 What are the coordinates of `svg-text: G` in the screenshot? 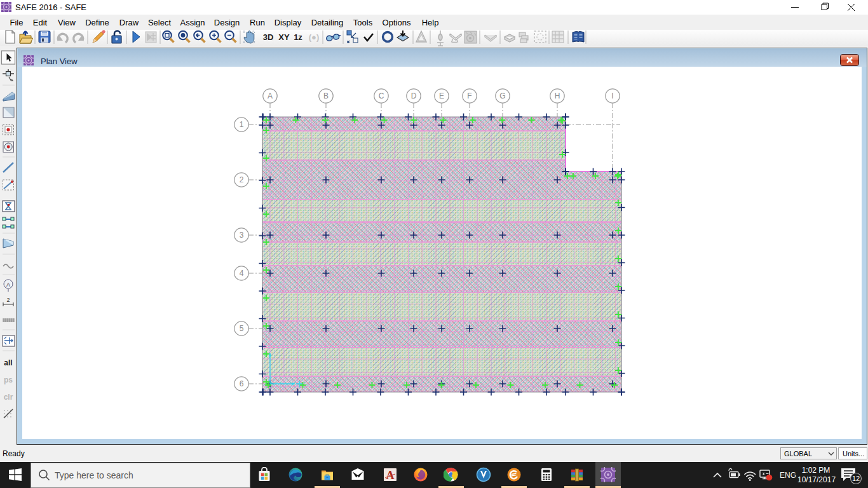 It's located at (502, 96).